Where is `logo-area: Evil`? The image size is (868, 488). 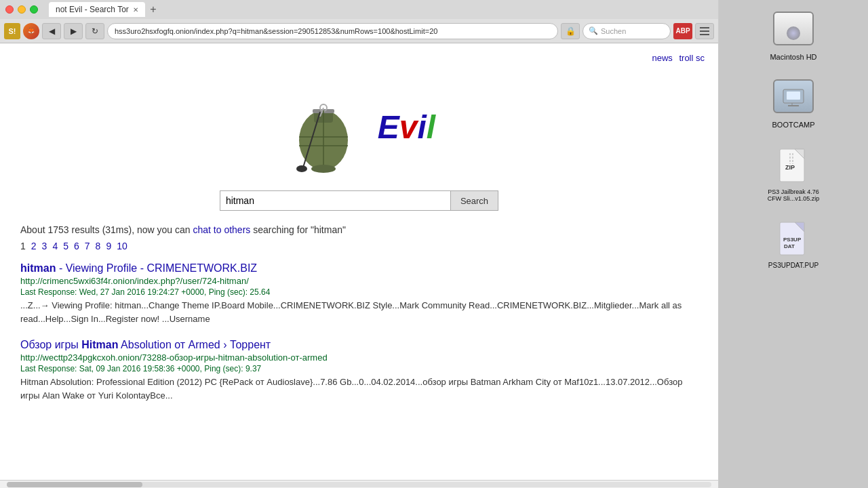 logo-area: Evil is located at coordinates (359, 127).